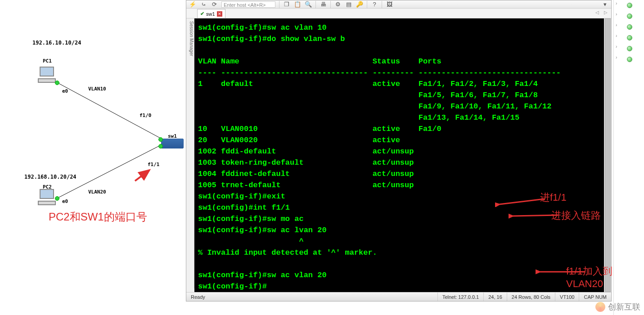 The image size is (644, 315). What do you see at coordinates (50, 177) in the screenshot?
I see `subnet2-label: 192.168.10.20/24` at bounding box center [50, 177].